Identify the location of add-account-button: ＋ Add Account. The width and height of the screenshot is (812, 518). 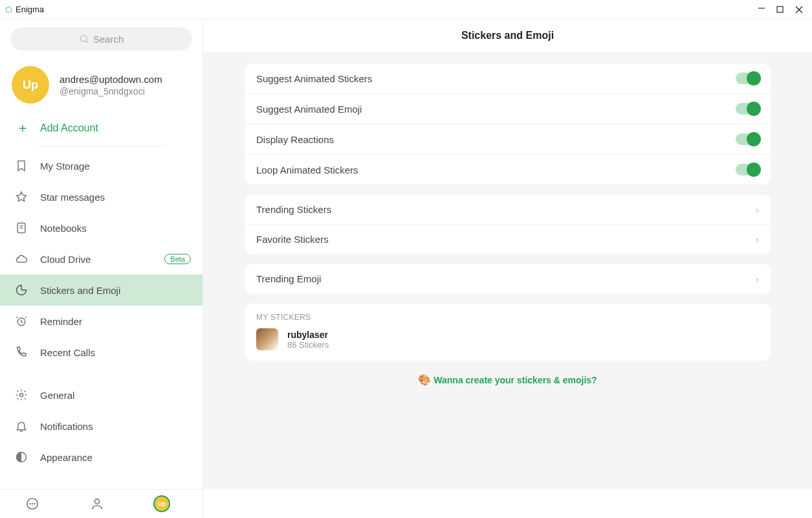
(101, 127).